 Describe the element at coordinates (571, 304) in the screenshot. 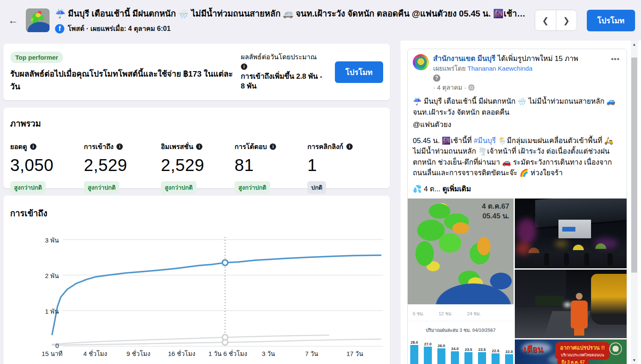

I see `worker-raincoat-photo` at that location.